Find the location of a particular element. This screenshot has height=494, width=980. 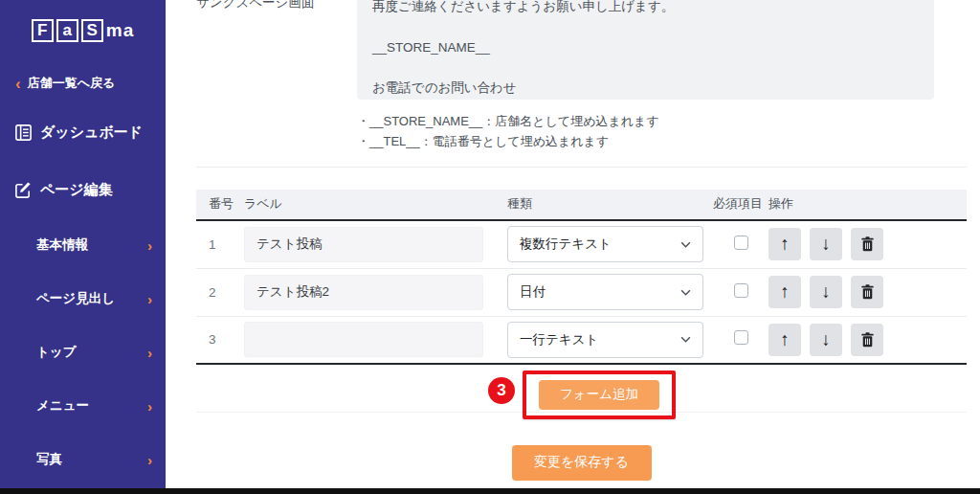

app-logo: F a S ma is located at coordinates (82, 31).